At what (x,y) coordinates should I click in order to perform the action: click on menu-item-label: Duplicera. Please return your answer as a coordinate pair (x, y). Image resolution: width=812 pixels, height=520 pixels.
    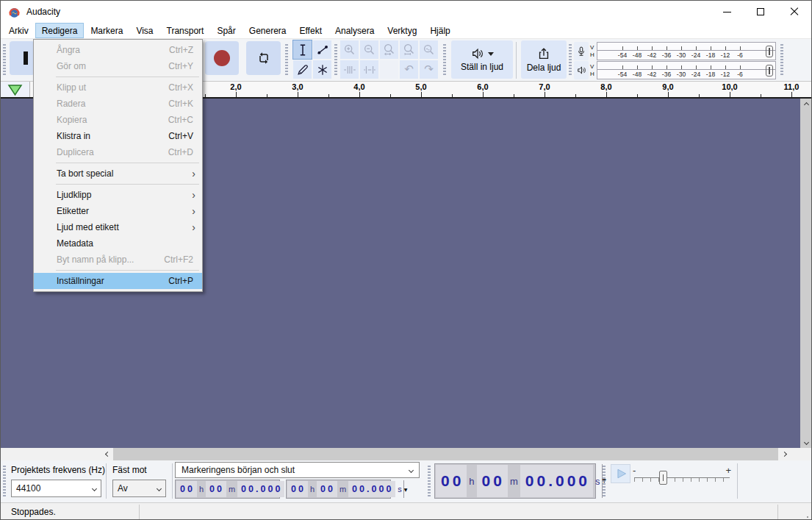
    Looking at the image, I should click on (75, 152).